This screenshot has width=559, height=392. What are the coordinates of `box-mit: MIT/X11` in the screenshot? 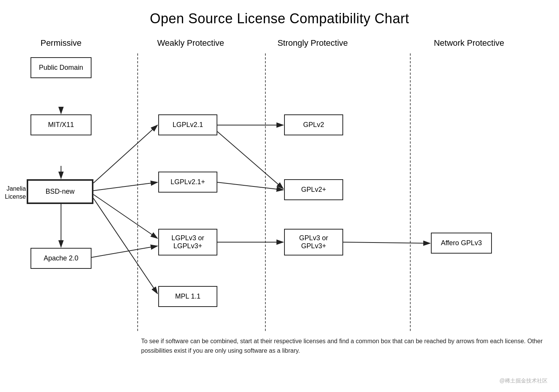 It's located at (61, 125).